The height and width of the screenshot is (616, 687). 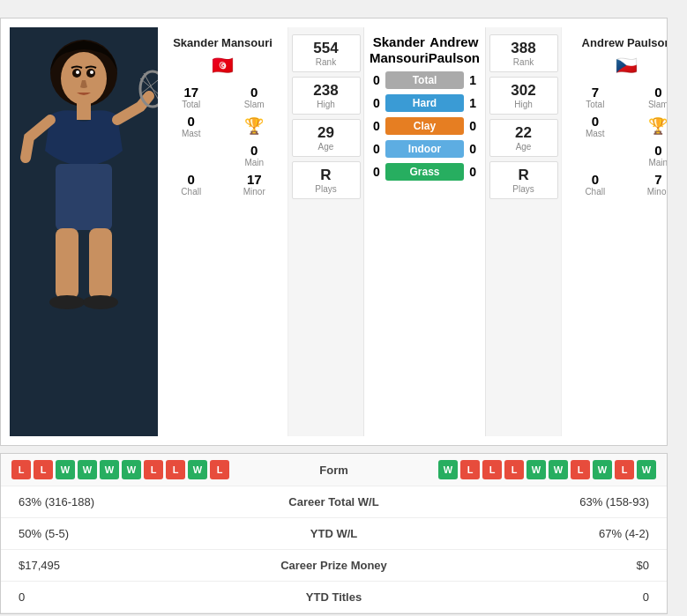 What do you see at coordinates (649, 184) in the screenshot?
I see `right-minor-stat: 7 Minor` at bounding box center [649, 184].